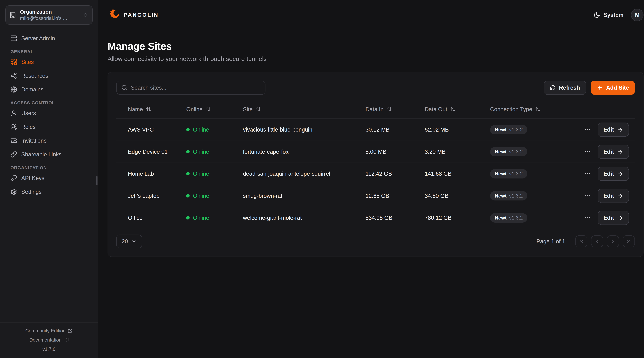 The image size is (644, 358). Describe the element at coordinates (49, 155) in the screenshot. I see `sidebar-item-shareable-links: Shareable Links` at that location.